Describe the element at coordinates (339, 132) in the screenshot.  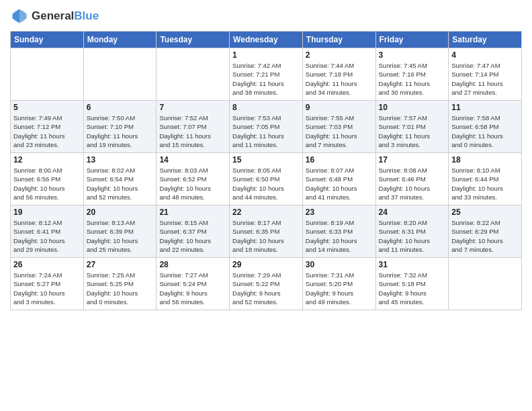
I see `day-info: Sunrise: 7:55 AM Sunset: 7:03 PM Dayligh…` at that location.